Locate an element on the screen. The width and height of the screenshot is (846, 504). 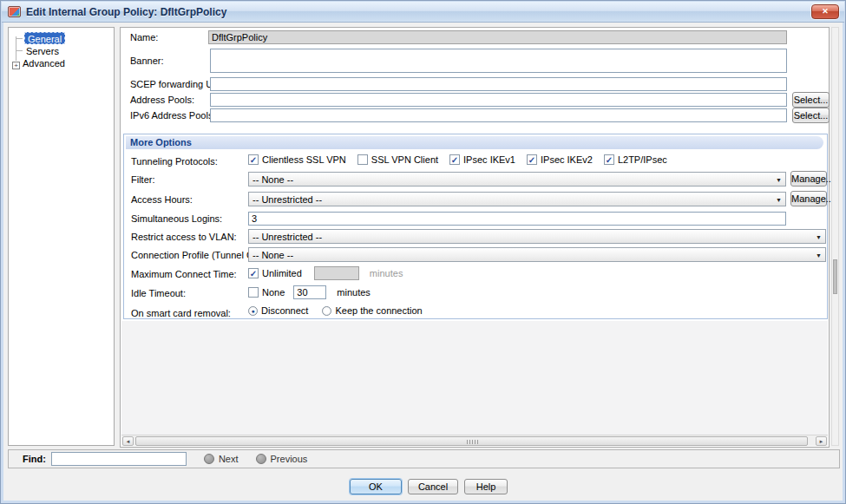
close-button: ✕ is located at coordinates (825, 12).